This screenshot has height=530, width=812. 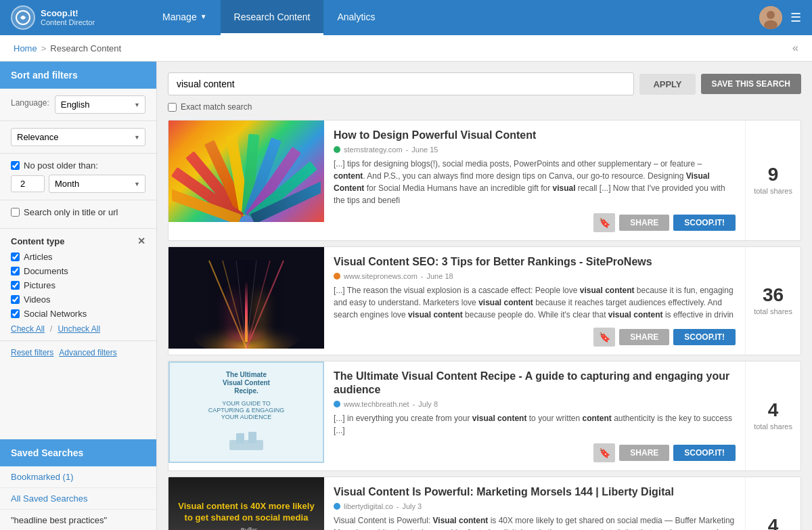 I want to click on saved-searches-header: Saved Searches, so click(x=78, y=453).